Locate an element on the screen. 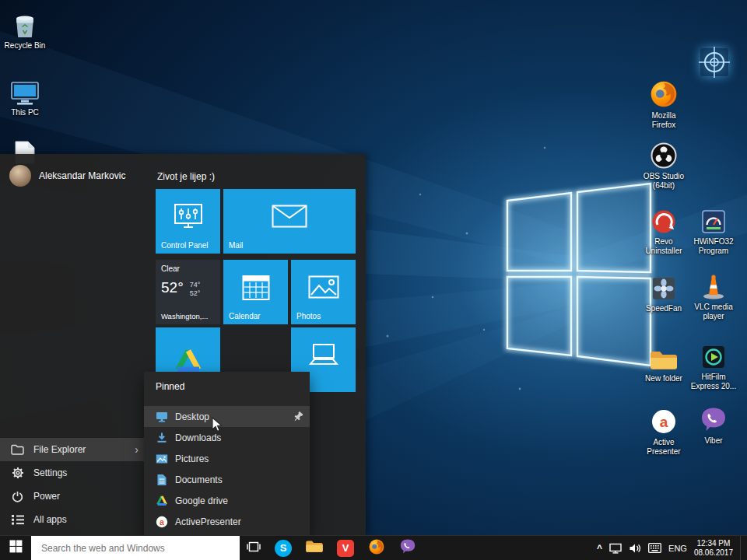 This screenshot has width=747, height=560. desktop-icon-firefox: Mozilla Firefox is located at coordinates (664, 104).